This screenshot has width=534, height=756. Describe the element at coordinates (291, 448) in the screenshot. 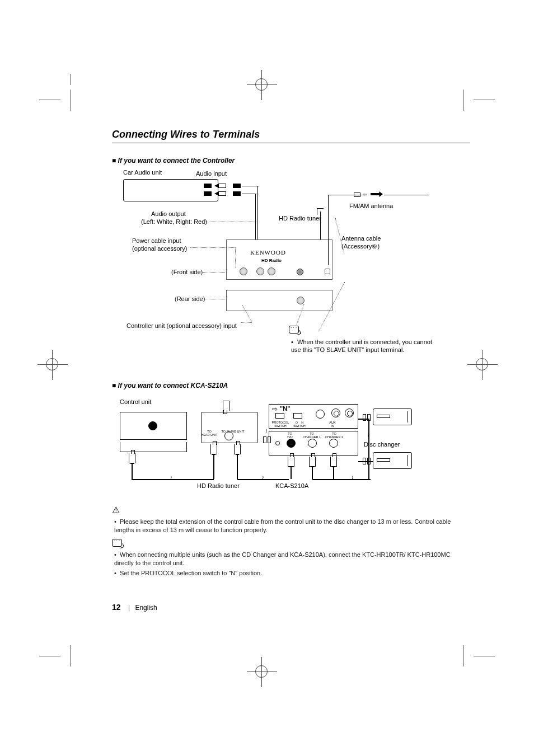

I see `diagram-kca: Control unit TO HEAD UNIT TO SLAVE UNIT …` at that location.